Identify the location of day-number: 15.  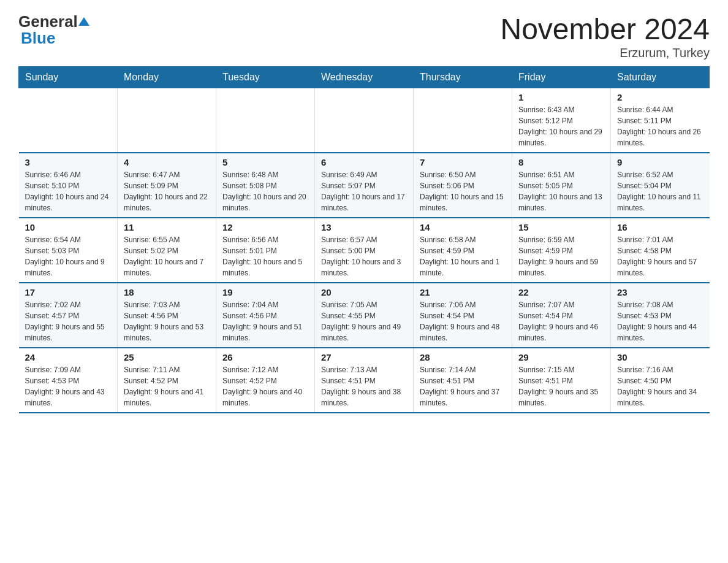
(561, 227).